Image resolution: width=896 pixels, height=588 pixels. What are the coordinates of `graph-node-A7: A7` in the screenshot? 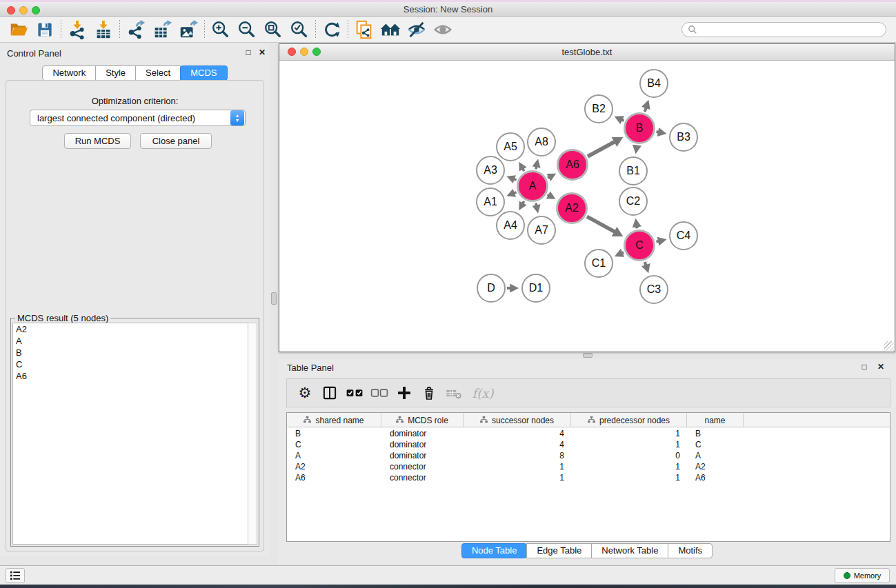 It's located at (541, 230).